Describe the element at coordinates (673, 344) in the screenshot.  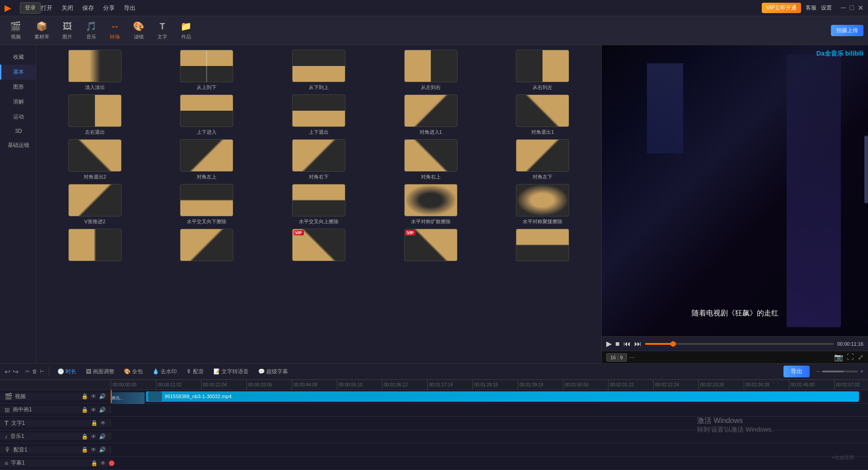
I see `progress-handle` at that location.